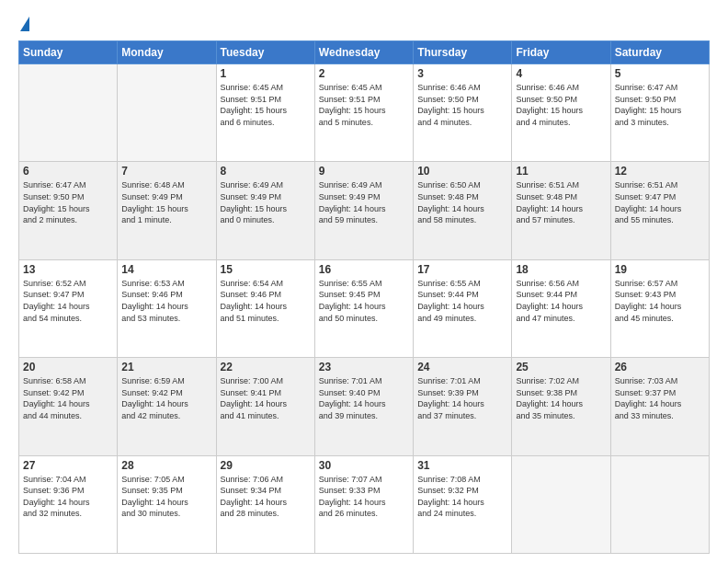 This screenshot has height=563, width=728. I want to click on calendar-cell: 27Sunrise: 7:04 AM Sunset: 9:36 PM Dayli…, so click(68, 504).